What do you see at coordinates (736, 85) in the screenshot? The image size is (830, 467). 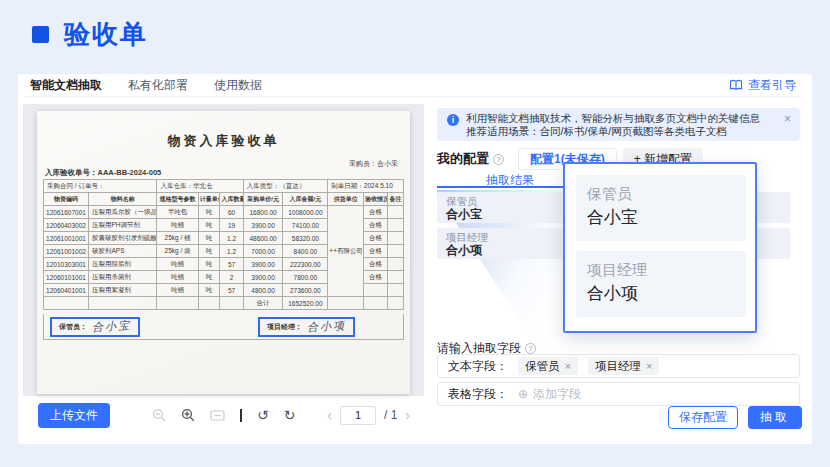 I see `book-icon` at bounding box center [736, 85].